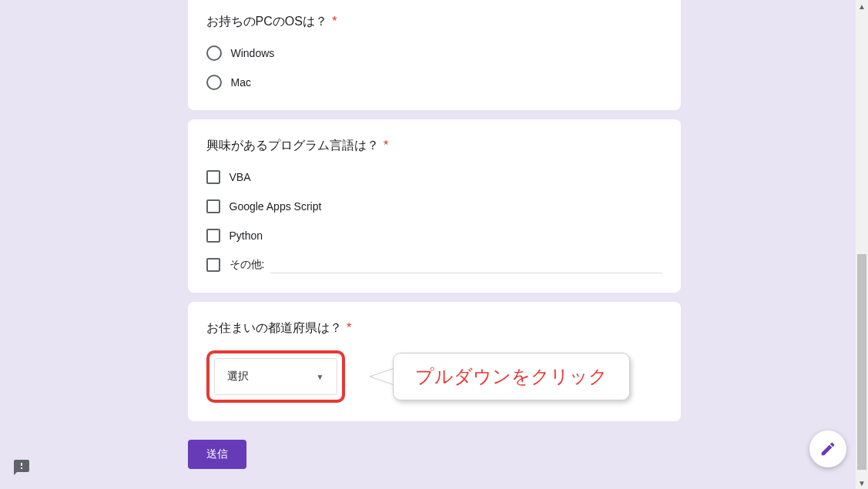 The height and width of the screenshot is (489, 868). What do you see at coordinates (828, 449) in the screenshot?
I see `edit-fab-button` at bounding box center [828, 449].